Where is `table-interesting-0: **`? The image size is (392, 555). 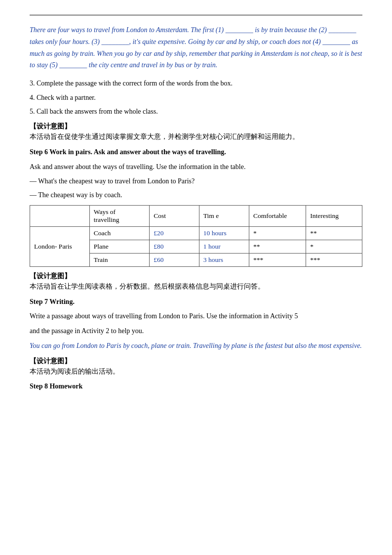
table-interesting-0: ** is located at coordinates (334, 233).